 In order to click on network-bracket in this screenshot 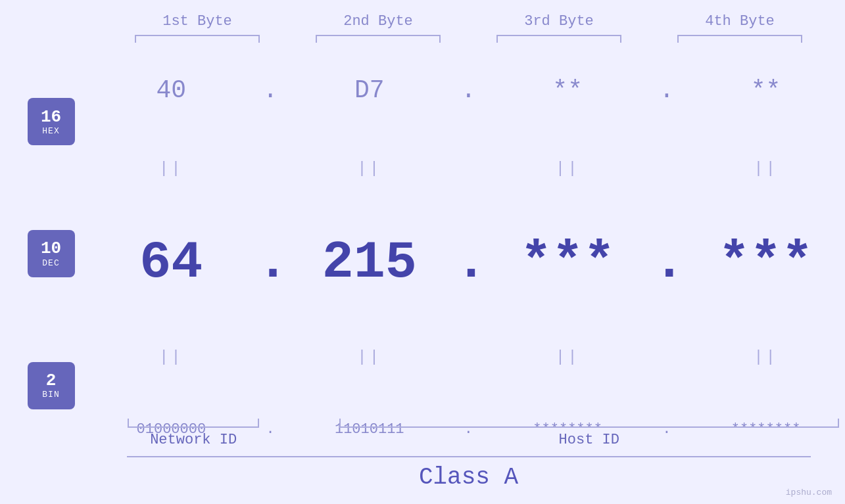, I will do `click(193, 423)`.